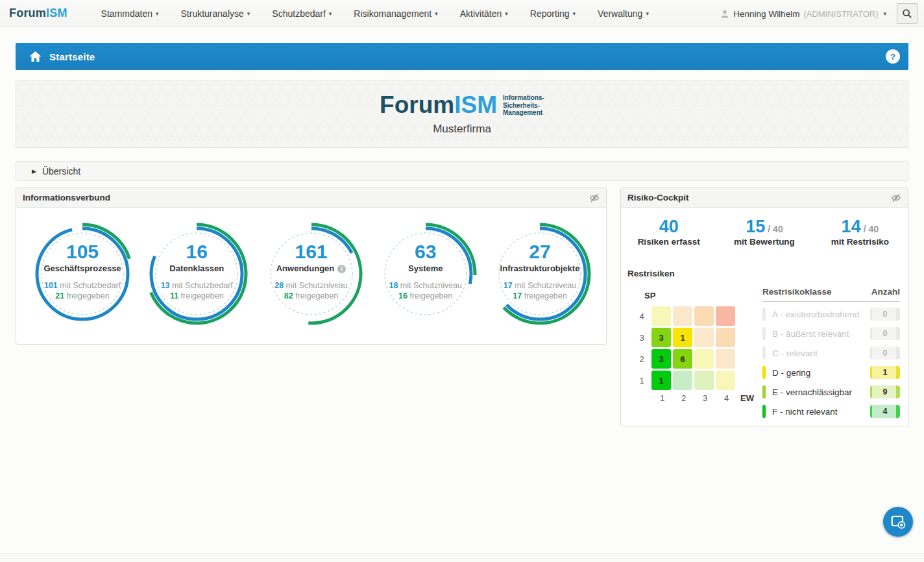  I want to click on matrix-cell-sp1-ew2, so click(683, 380).